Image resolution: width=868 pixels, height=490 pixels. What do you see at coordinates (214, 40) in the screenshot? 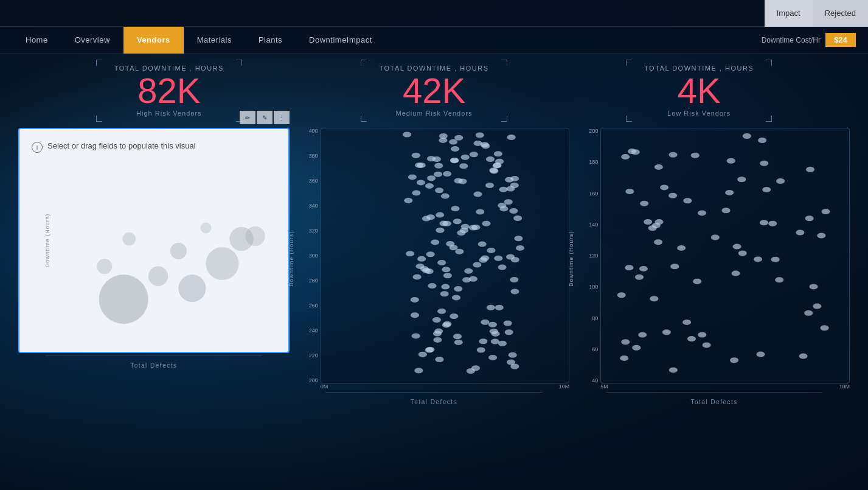
I see `nav-materials: Materials` at bounding box center [214, 40].